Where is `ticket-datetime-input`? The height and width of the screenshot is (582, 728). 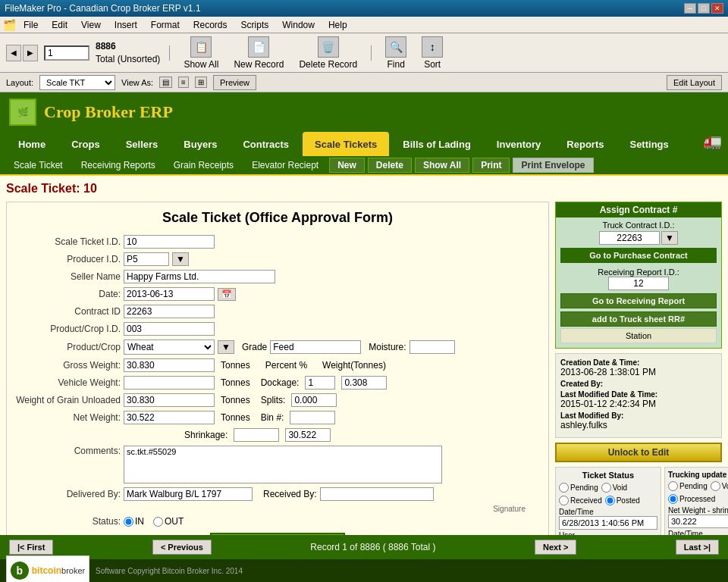
ticket-datetime-input is located at coordinates (608, 523).